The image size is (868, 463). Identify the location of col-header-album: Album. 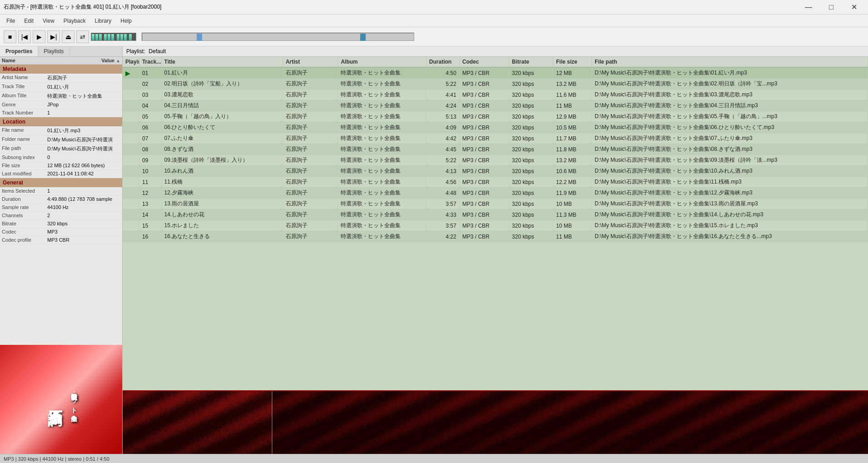
(382, 62).